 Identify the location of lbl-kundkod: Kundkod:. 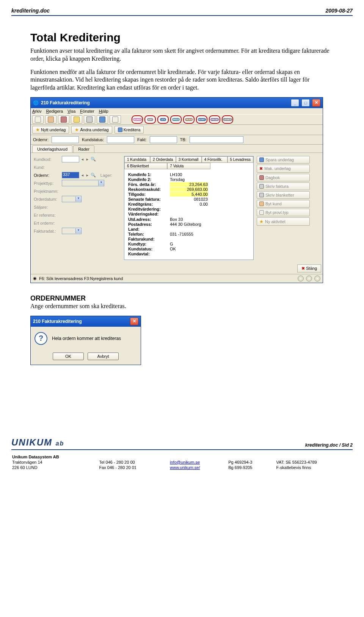
(47, 159).